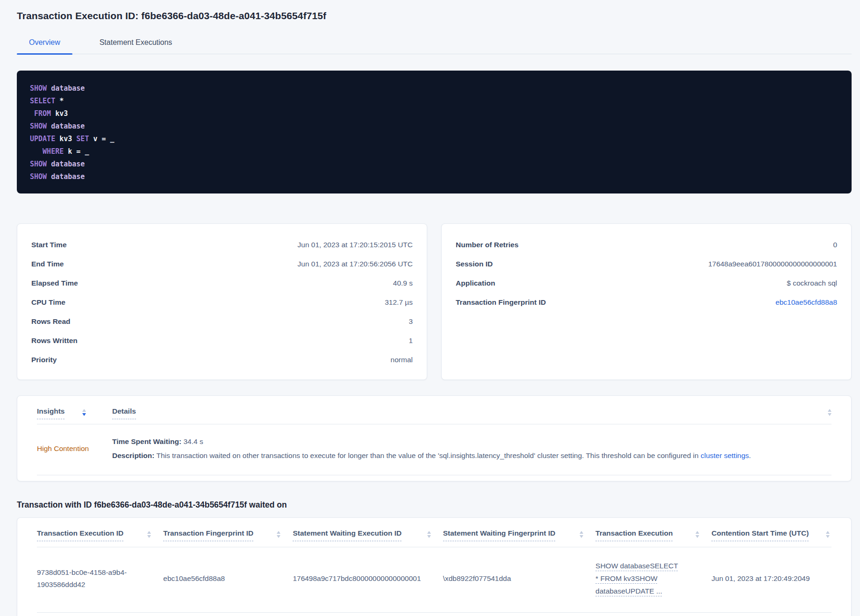  What do you see at coordinates (499, 535) in the screenshot?
I see `column-label: Statement Waiting Fingerprint ID` at bounding box center [499, 535].